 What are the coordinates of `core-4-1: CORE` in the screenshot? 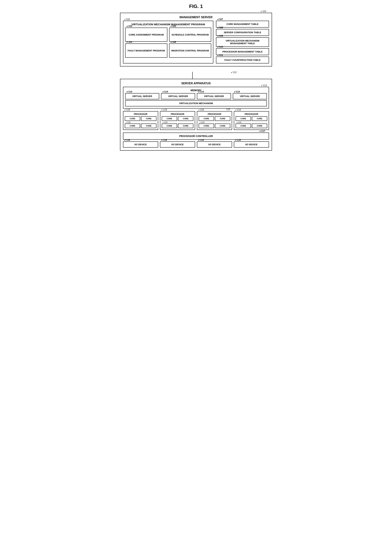 It's located at (243, 119).